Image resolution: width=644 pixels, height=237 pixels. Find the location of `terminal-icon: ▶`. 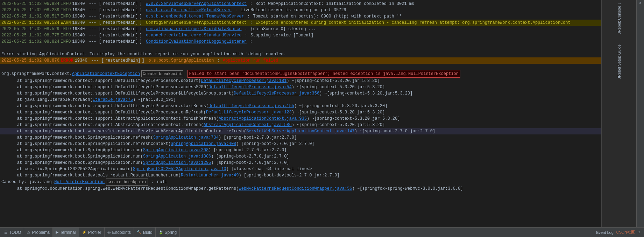

terminal-icon: ▶ is located at coordinates (57, 232).